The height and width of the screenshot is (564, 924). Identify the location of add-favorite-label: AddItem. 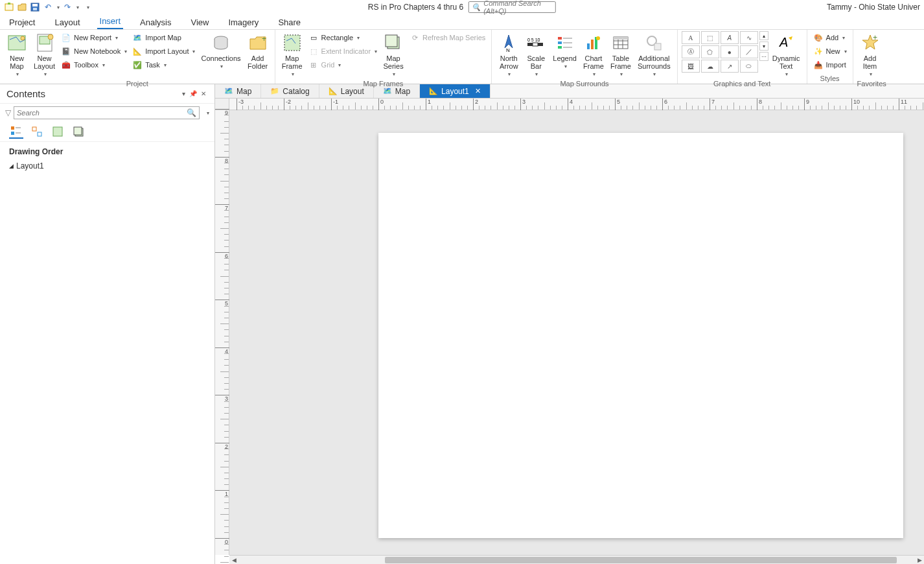
(870, 62).